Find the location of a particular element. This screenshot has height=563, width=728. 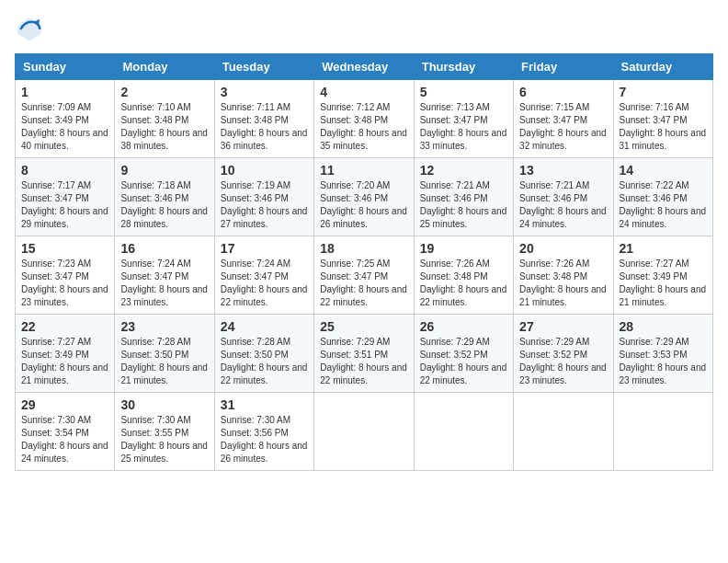

calendar-cell: 10Sunrise: 7:19 AMSunset: 3:46 PMDayligh… is located at coordinates (264, 197).